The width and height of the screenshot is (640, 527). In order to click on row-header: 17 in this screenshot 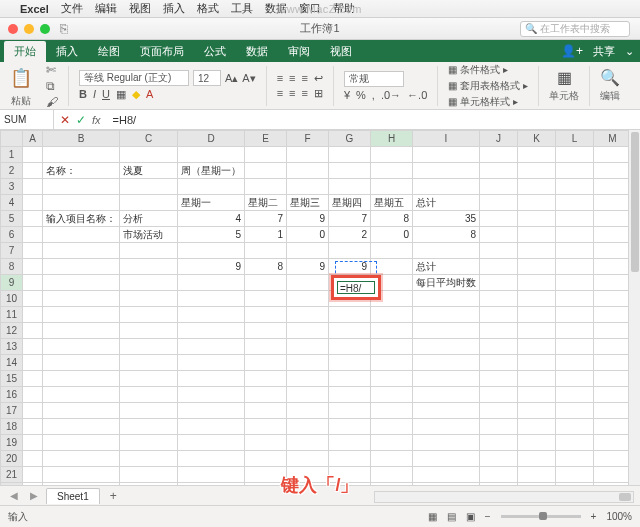, I will do `click(12, 411)`.